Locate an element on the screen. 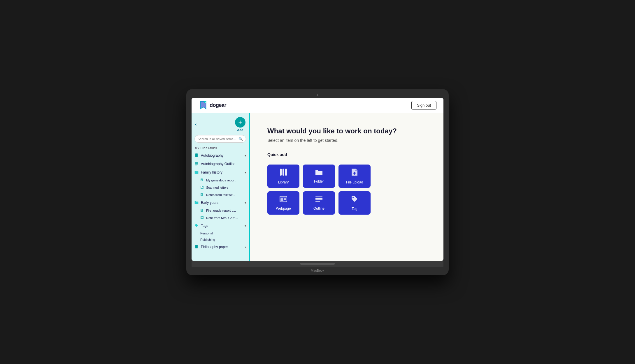 The width and height of the screenshot is (635, 364). main-title: What would you like to work on today? is located at coordinates (347, 131).